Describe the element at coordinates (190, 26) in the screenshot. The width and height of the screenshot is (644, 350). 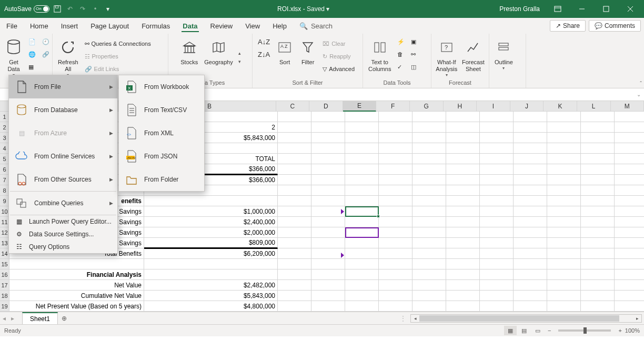
I see `tab-data: Data` at that location.